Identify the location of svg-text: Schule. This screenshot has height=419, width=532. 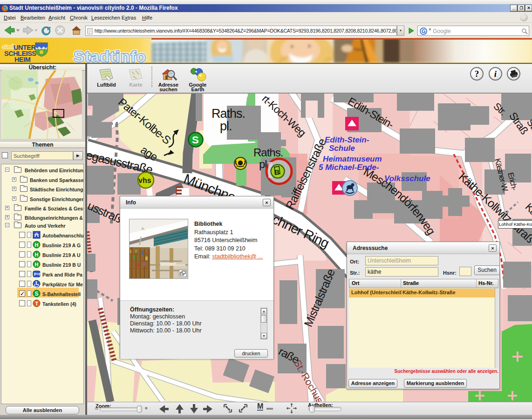
(342, 148).